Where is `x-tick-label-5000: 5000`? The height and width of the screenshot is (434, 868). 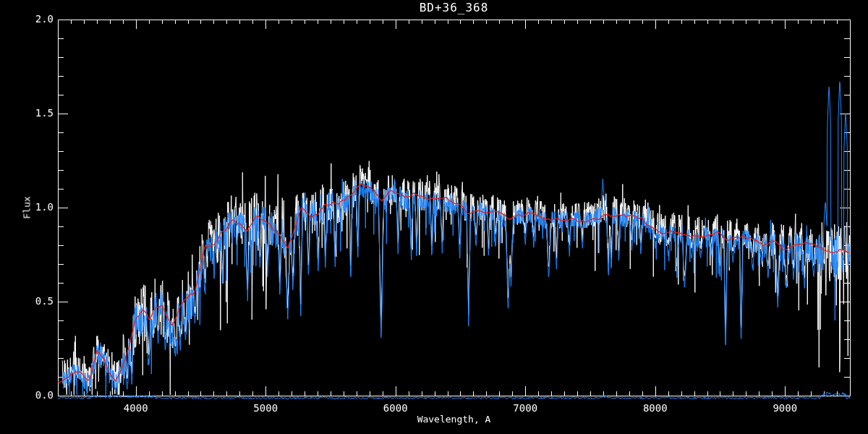
x-tick-label-5000: 5000 is located at coordinates (265, 408).